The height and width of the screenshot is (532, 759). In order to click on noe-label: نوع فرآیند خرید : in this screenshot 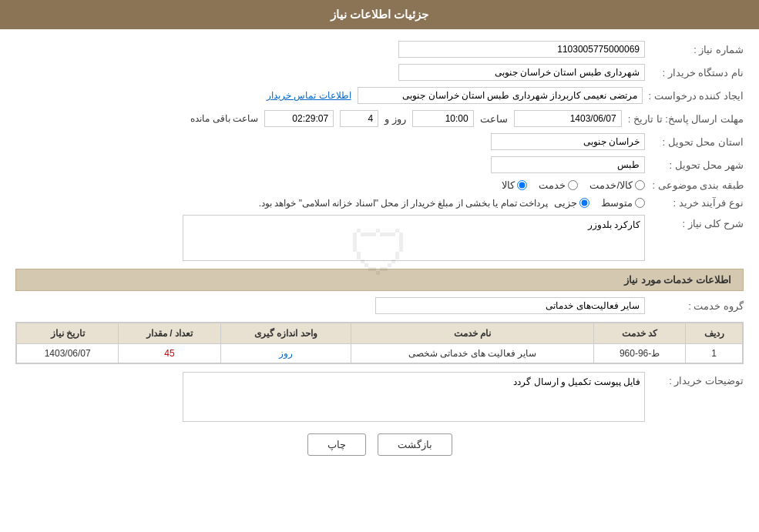, I will do `click(697, 203)`.